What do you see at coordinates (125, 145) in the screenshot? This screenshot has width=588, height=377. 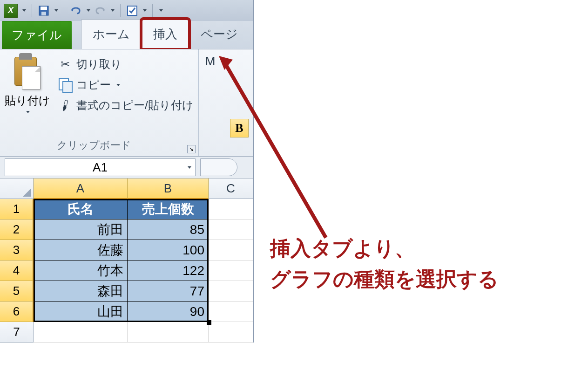 I see `clipboard-group-label: クリップボード` at bounding box center [125, 145].